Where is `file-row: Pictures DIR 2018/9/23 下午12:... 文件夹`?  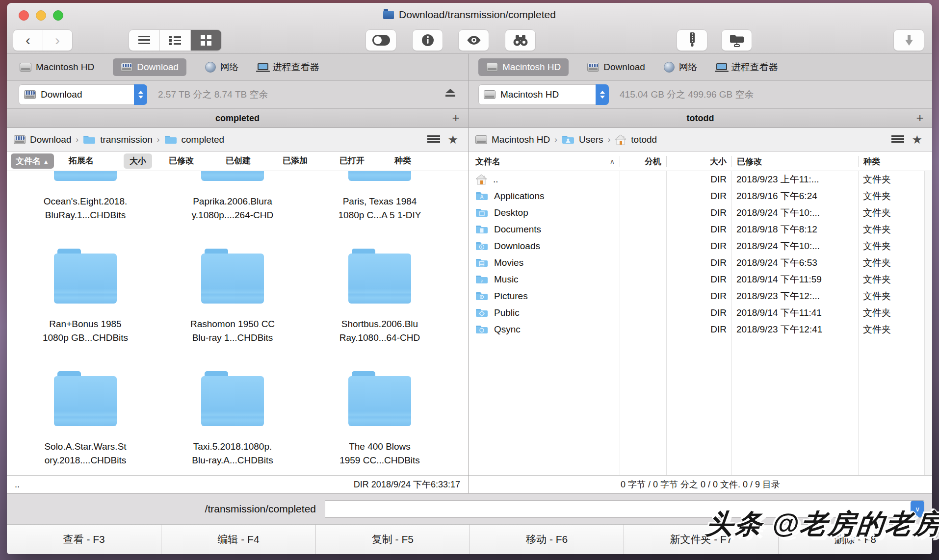 file-row: Pictures DIR 2018/9/23 下午12:... 文件夹 is located at coordinates (701, 296).